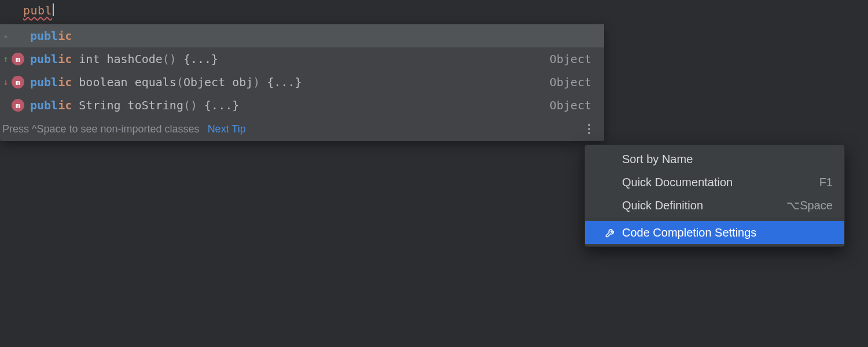 This screenshot has height=347, width=868. What do you see at coordinates (610, 232) in the screenshot?
I see `wrench-icon` at bounding box center [610, 232].